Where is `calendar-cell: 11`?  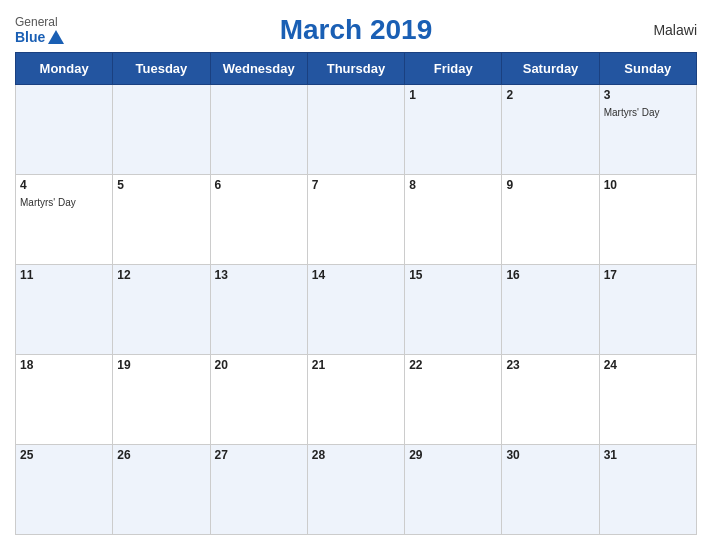 calendar-cell: 11 is located at coordinates (64, 310).